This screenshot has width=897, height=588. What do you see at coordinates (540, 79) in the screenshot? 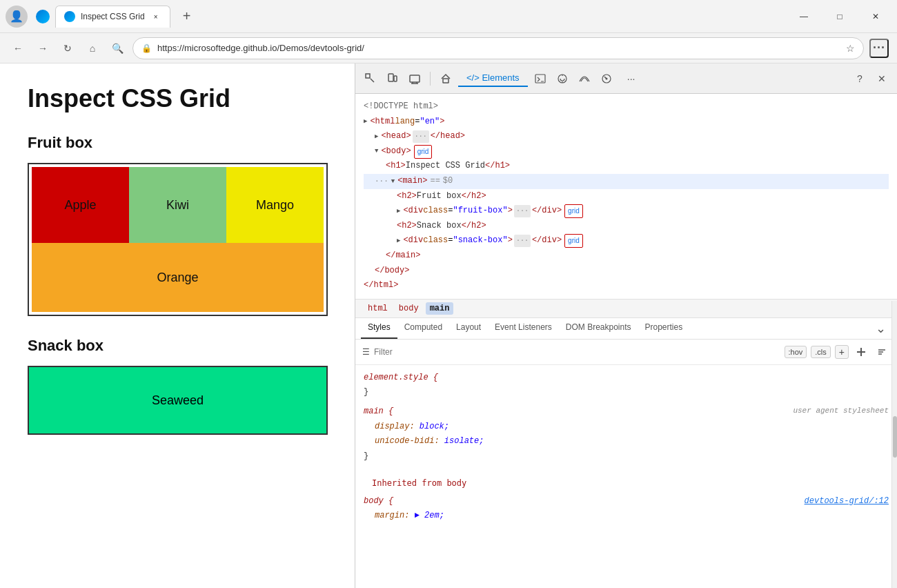
I see `console-tab-button` at bounding box center [540, 79].